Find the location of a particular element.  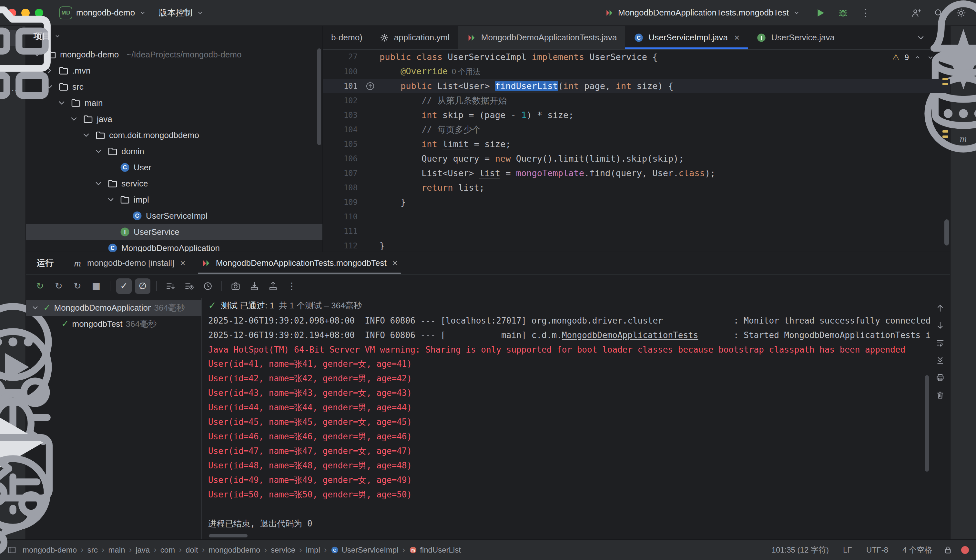

export-test-results-button is located at coordinates (273, 286).